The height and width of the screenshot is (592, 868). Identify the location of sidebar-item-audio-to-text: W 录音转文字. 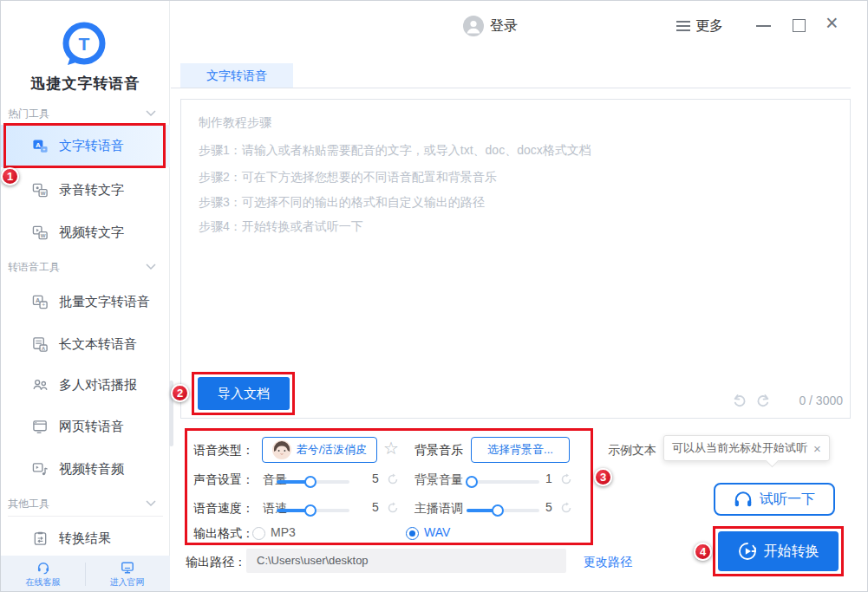
(85, 190).